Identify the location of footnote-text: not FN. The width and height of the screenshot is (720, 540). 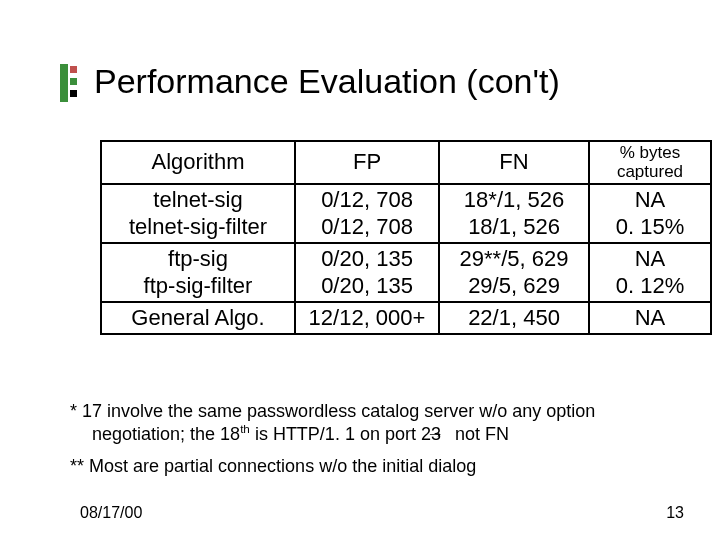
(480, 434).